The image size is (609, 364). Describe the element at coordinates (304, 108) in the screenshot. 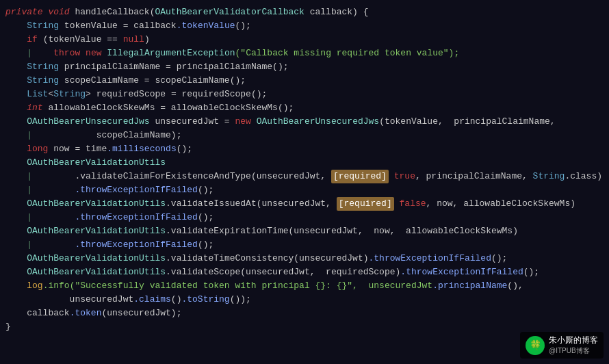

I see `code-line: int allowableClockSkewMs = allowableCloc…` at that location.